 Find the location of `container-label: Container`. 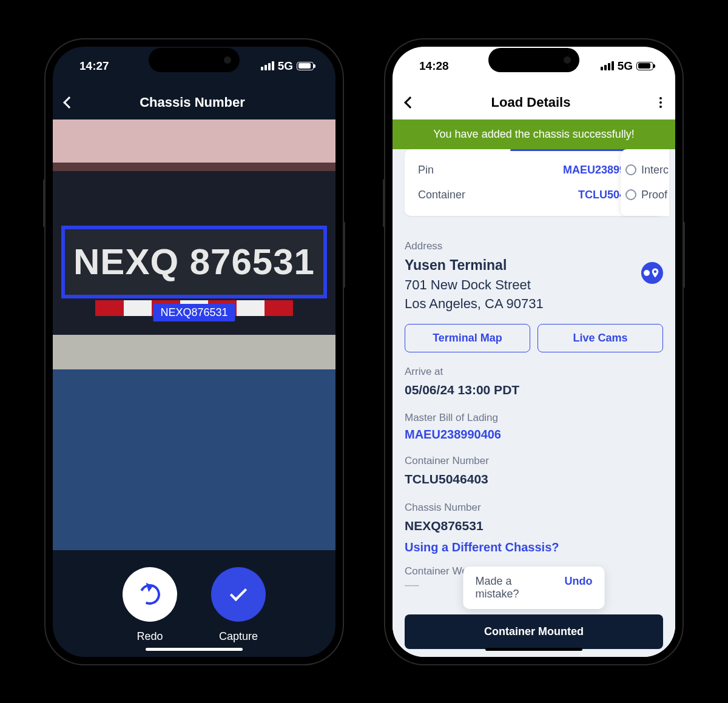

container-label: Container is located at coordinates (442, 195).